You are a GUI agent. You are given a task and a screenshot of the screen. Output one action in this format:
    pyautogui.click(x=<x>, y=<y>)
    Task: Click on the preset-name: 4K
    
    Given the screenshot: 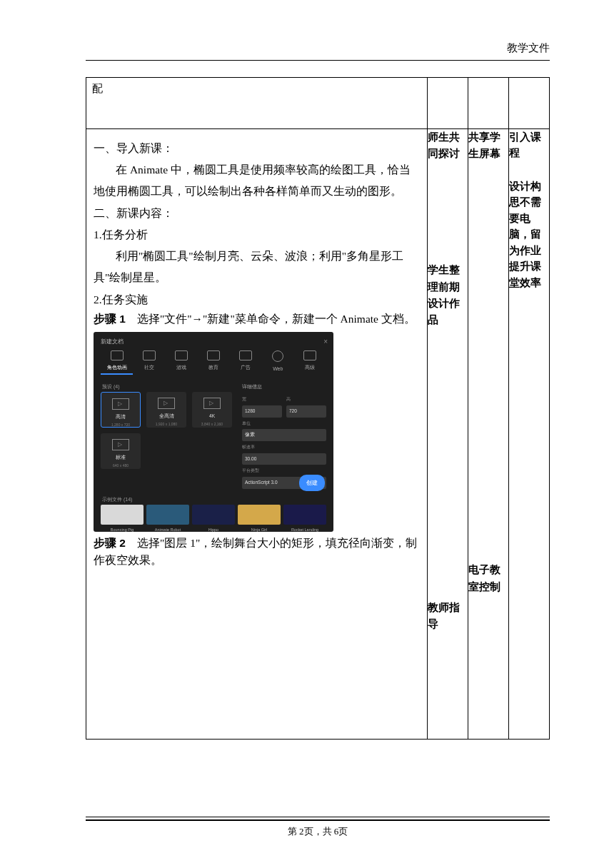 What is the action you would take?
    pyautogui.click(x=212, y=417)
    